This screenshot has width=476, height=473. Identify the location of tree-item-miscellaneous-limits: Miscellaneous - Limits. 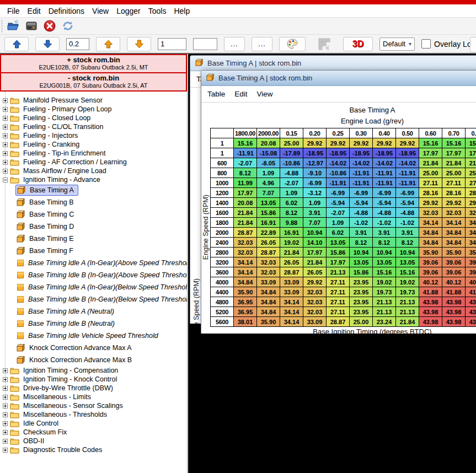
(94, 397).